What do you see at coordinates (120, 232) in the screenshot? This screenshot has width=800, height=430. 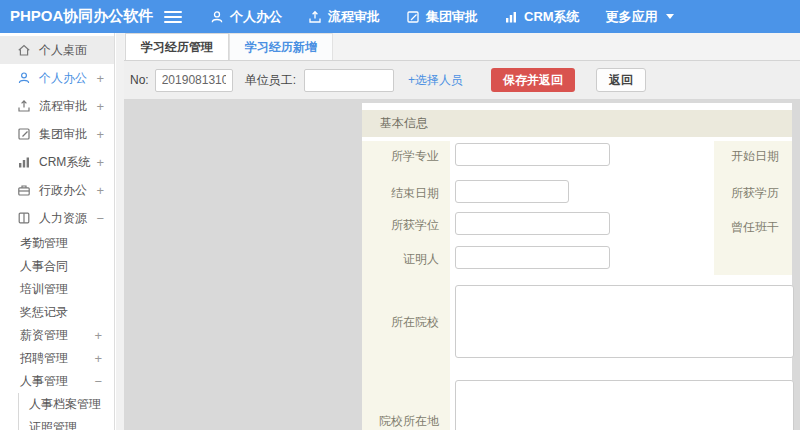 I see `scrollbar-track` at bounding box center [120, 232].